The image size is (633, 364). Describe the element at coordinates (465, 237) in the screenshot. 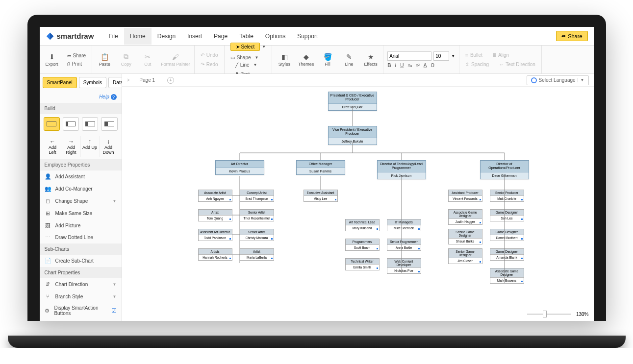

I see `org-leaf: Senior Game DesignerShaun Burke` at that location.